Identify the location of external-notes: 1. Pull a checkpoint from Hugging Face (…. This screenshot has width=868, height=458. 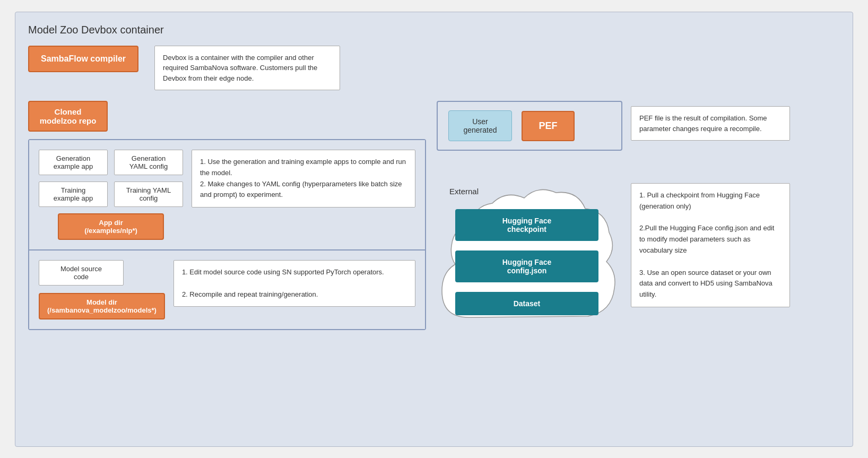
(710, 245).